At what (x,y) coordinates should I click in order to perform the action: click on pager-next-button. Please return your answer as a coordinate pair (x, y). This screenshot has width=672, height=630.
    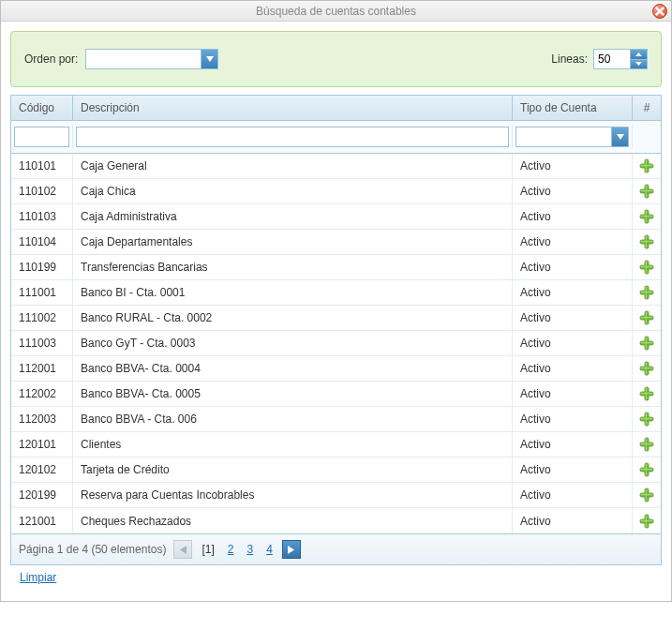
    Looking at the image, I should click on (291, 549).